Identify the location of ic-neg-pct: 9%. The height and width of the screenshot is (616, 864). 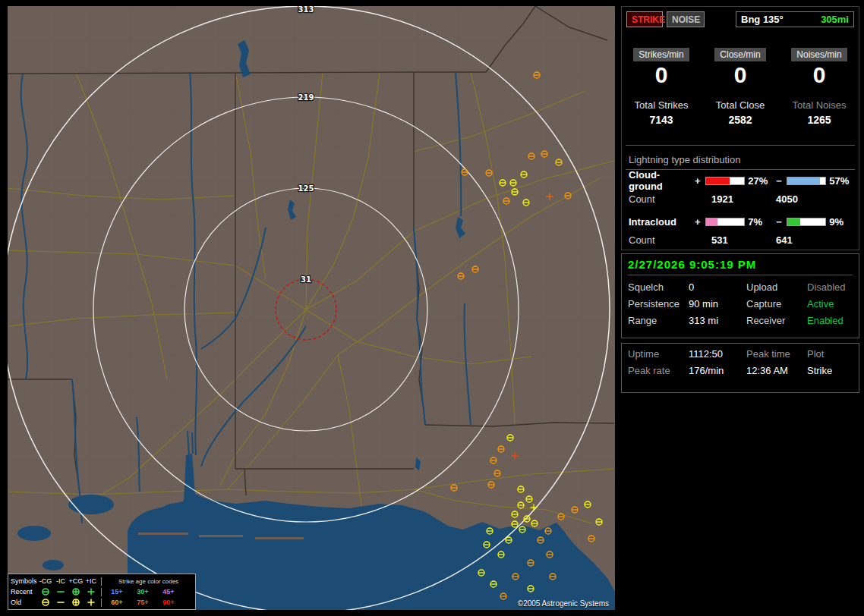
(843, 222).